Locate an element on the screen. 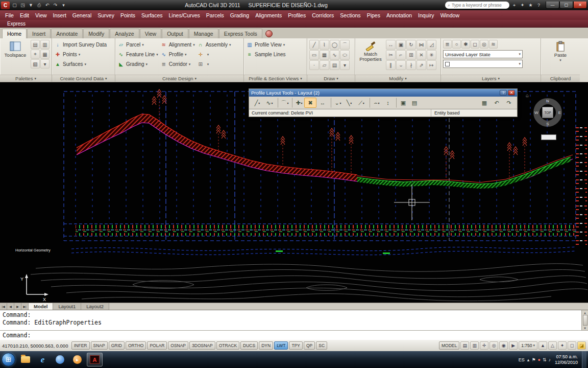 Image resolution: width=588 pixels, height=368 pixels. network-icon: ⇅ is located at coordinates (545, 360).